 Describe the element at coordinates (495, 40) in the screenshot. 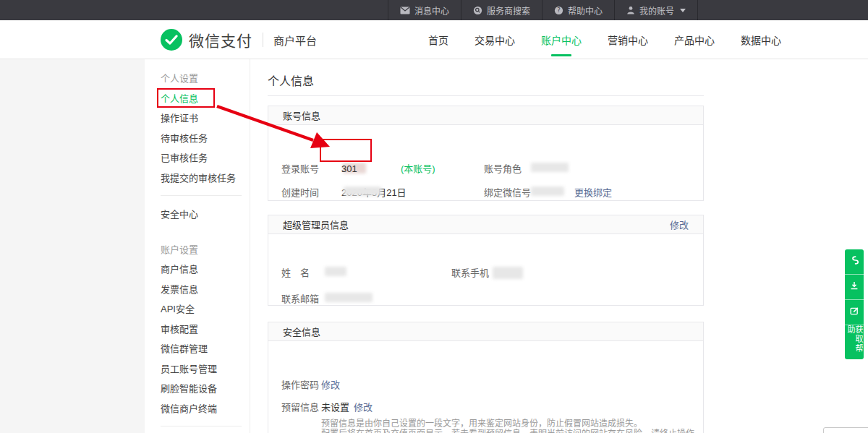

I see `nav-transaction-center: 交易中心` at that location.